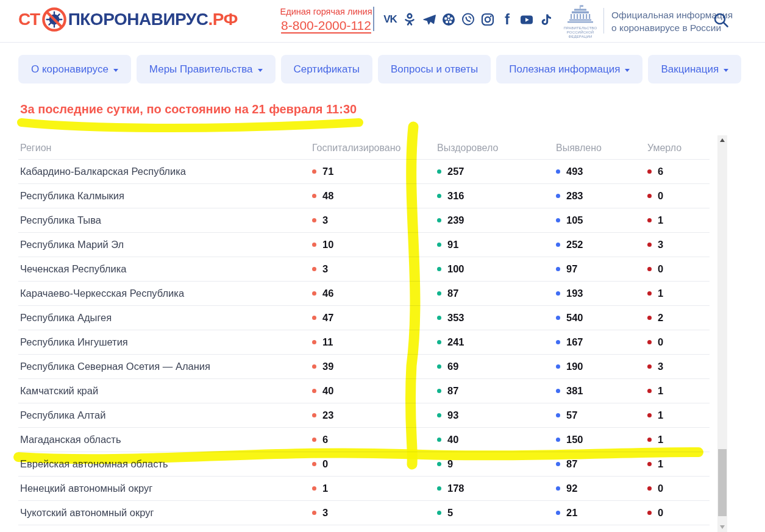 This screenshot has height=532, width=765. Describe the element at coordinates (453, 440) in the screenshot. I see `recovered-value: 40` at that location.